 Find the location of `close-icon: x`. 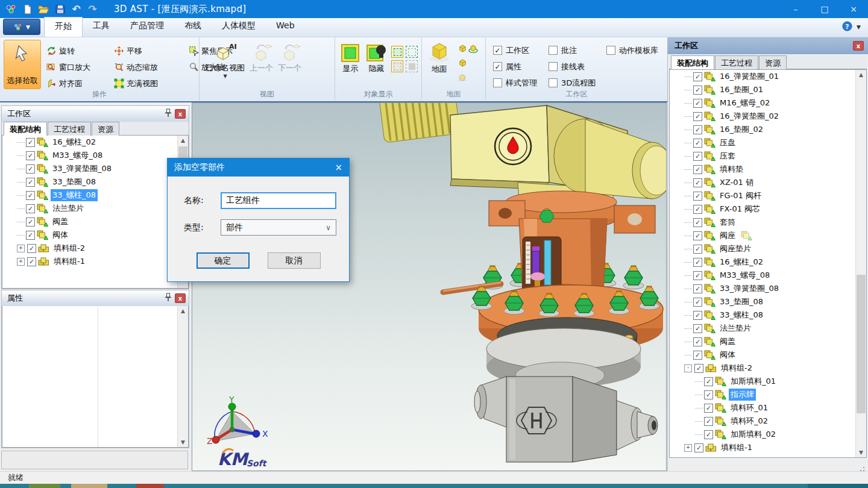

close-icon: x is located at coordinates (858, 46).